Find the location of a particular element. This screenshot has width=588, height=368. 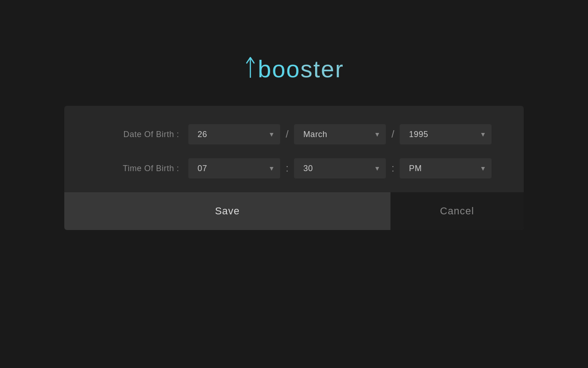

time-of-birth-row: Time Of Birth : 010203040506070809101112… is located at coordinates (294, 168).